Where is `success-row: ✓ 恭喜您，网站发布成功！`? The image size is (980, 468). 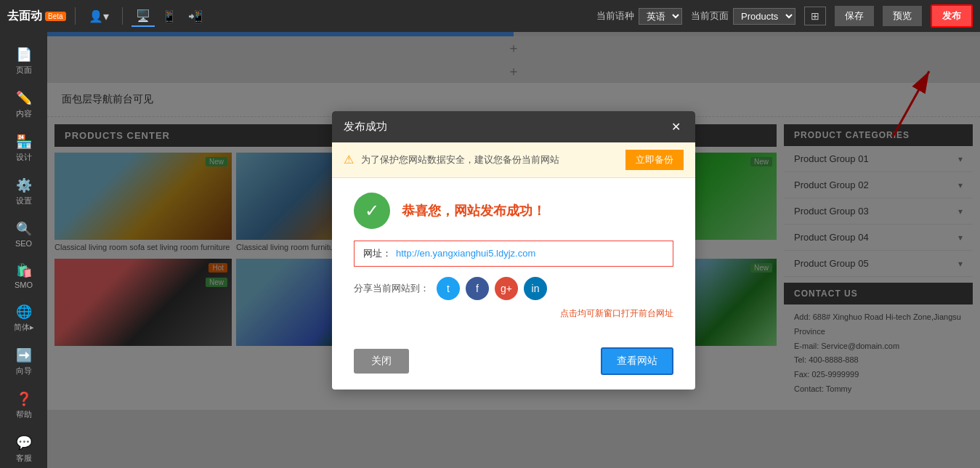
success-row: ✓ 恭喜您，网站发布成功！ is located at coordinates (514, 211).